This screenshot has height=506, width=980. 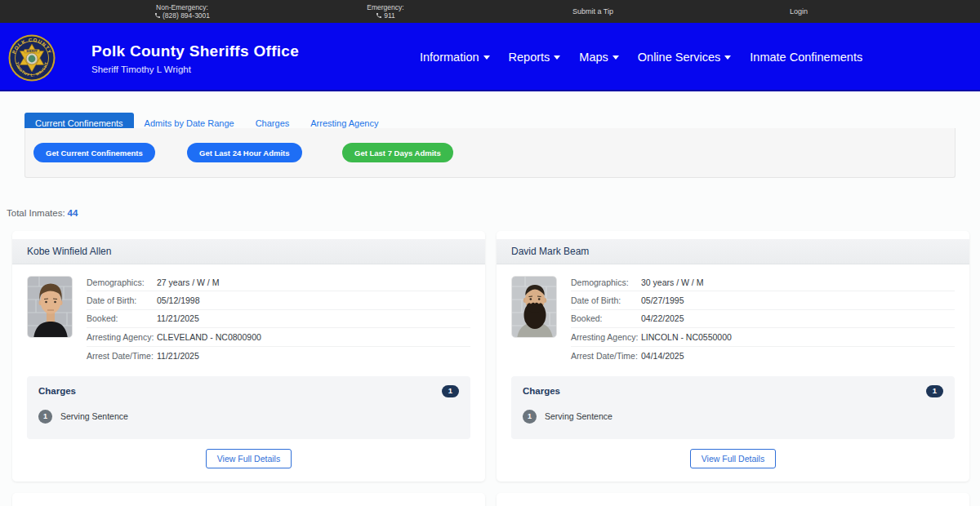 What do you see at coordinates (195, 59) in the screenshot?
I see `brand-titles: Polk County Sheriffs Office Sheriff Timo…` at bounding box center [195, 59].